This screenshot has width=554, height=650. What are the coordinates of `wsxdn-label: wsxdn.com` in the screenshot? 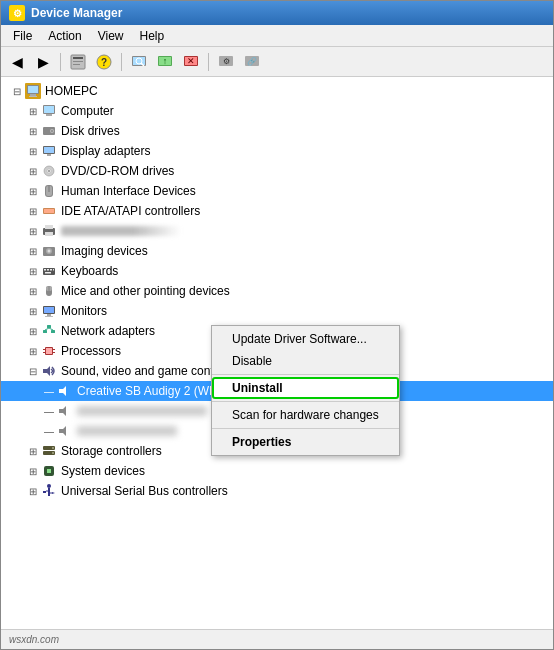 It's located at (34, 640).